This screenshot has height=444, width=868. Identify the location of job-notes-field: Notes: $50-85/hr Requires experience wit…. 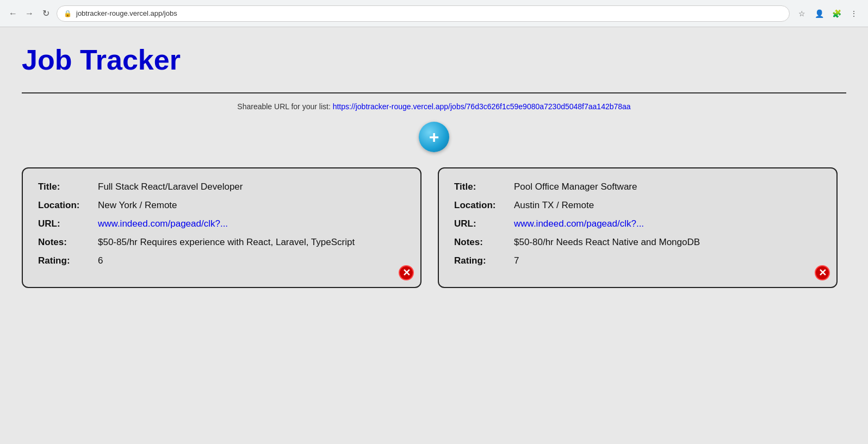
(222, 242).